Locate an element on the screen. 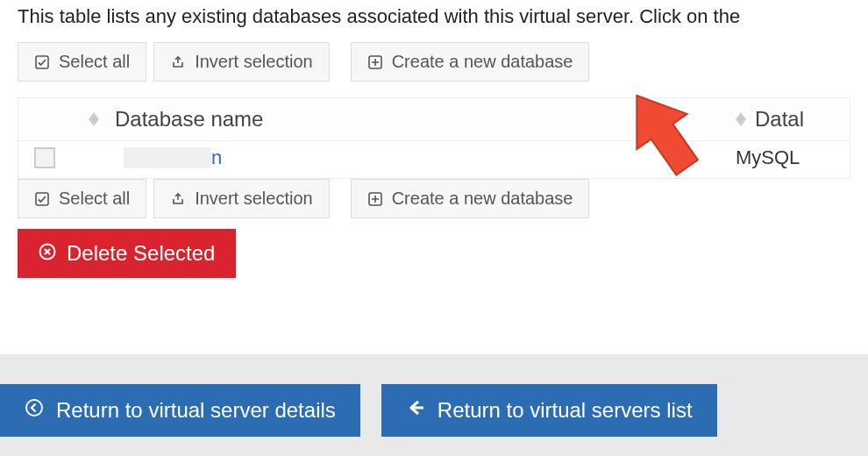 The image size is (868, 456). row-database-name: n is located at coordinates (403, 158).